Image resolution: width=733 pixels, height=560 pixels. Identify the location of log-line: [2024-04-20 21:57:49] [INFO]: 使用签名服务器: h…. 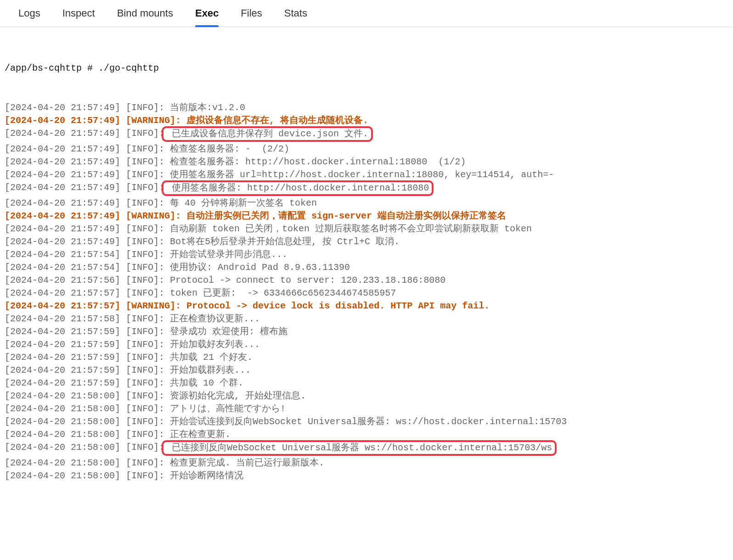
(366, 189).